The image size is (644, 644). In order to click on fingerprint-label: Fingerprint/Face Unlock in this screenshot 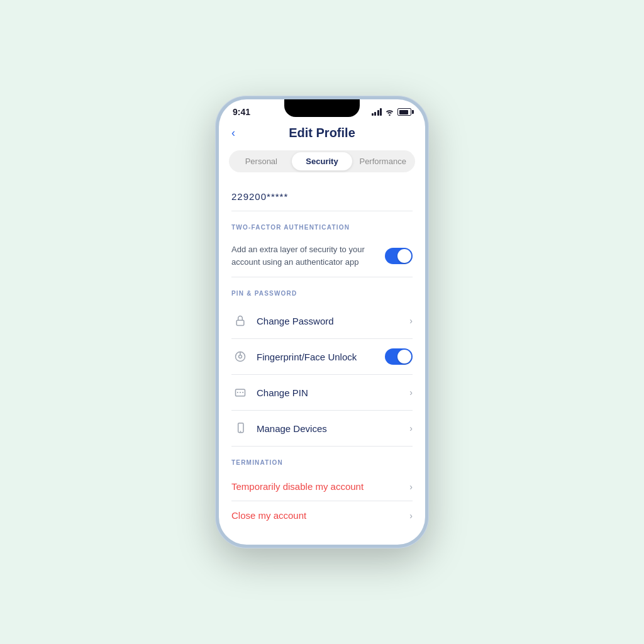, I will do `click(319, 357)`.